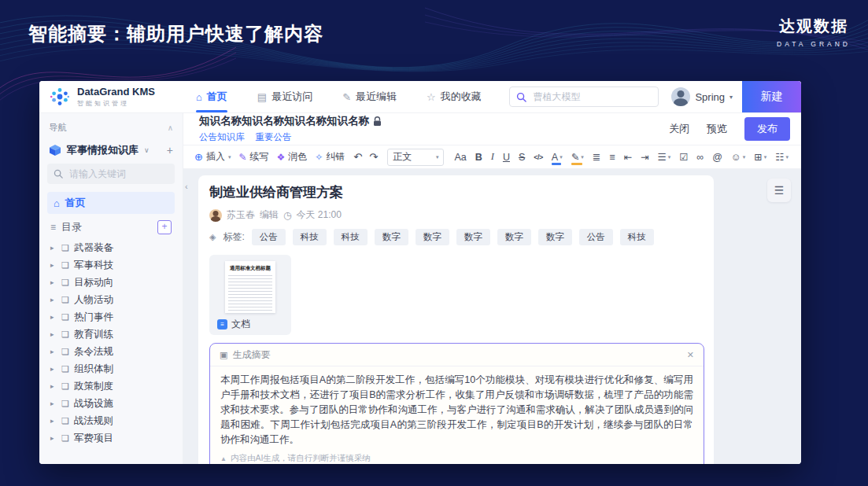  Describe the element at coordinates (250, 295) in the screenshot. I see `attachment-card: 通用标准文档标题 ≡ 文档` at that location.